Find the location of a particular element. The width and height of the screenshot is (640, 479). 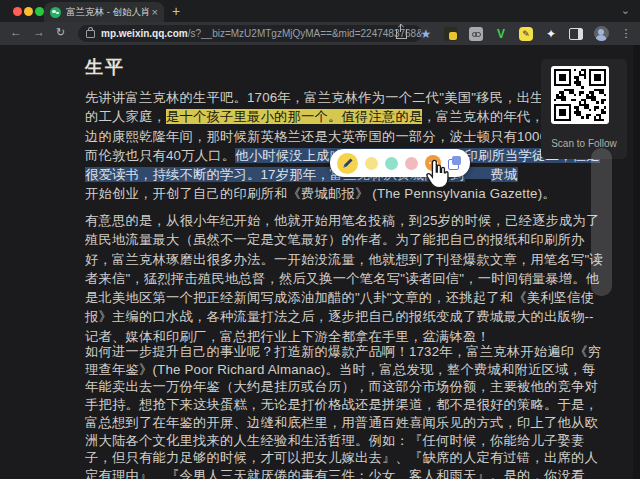

url-text: mp.weixin.qq.com/s?__biz=MzU2MTgzMjQyMA=… is located at coordinates (262, 34).